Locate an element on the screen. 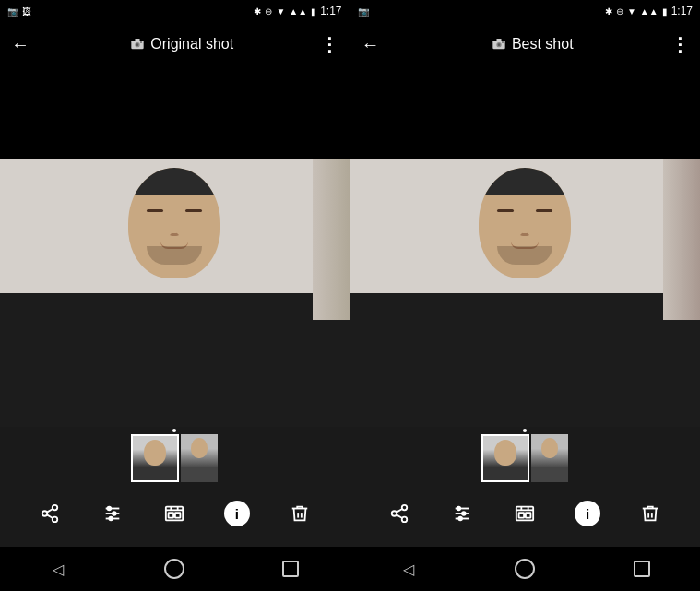 The image size is (700, 591). left-thumb2-inner is located at coordinates (199, 458).